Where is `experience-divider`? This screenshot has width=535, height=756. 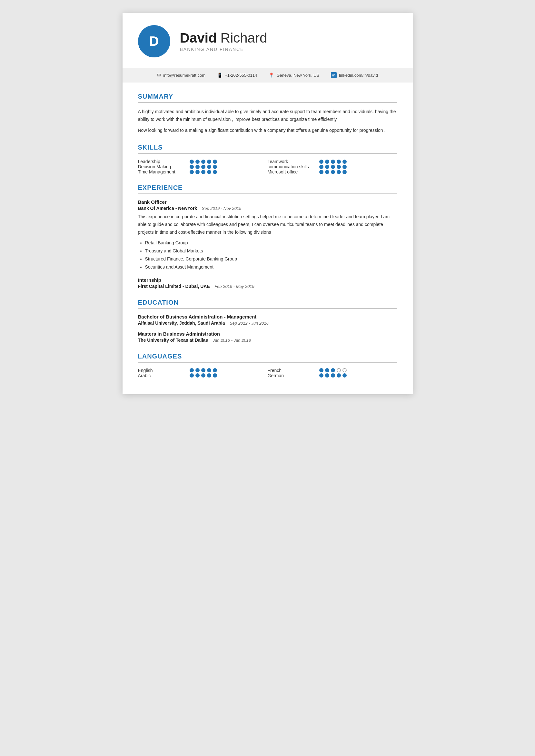 experience-divider is located at coordinates (268, 194).